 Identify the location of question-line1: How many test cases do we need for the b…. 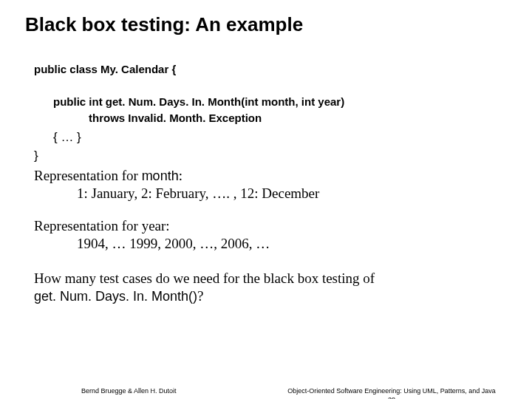
(270, 279).